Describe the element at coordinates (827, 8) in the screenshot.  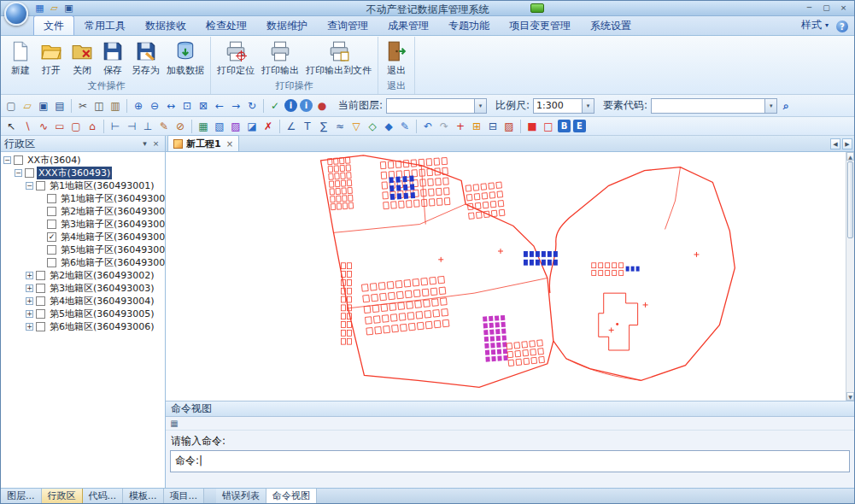
I see `maximize-button: ▢` at that location.